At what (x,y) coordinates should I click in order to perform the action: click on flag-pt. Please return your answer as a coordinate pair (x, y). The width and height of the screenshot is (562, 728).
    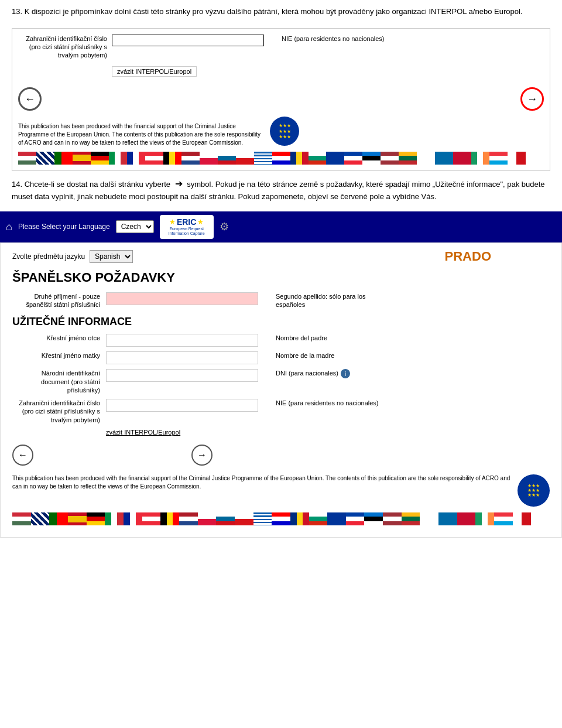
    Looking at the image, I should click on (63, 158).